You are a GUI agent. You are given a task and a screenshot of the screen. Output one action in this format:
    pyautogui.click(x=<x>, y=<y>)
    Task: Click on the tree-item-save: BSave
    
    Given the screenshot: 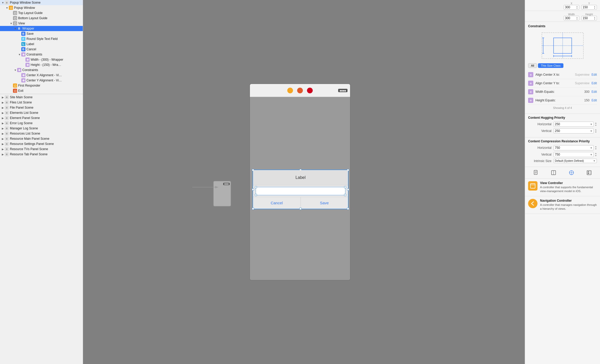 What is the action you would take?
    pyautogui.click(x=42, y=34)
    